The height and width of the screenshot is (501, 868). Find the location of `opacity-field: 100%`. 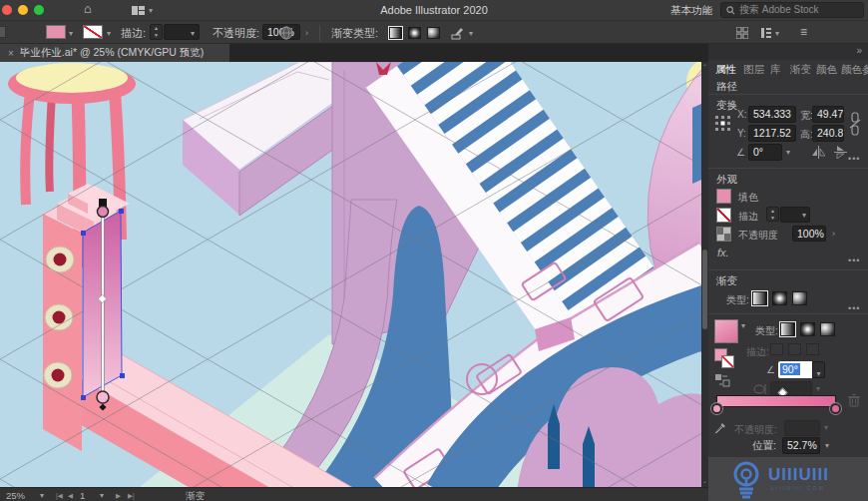

opacity-field: 100% is located at coordinates (809, 234).